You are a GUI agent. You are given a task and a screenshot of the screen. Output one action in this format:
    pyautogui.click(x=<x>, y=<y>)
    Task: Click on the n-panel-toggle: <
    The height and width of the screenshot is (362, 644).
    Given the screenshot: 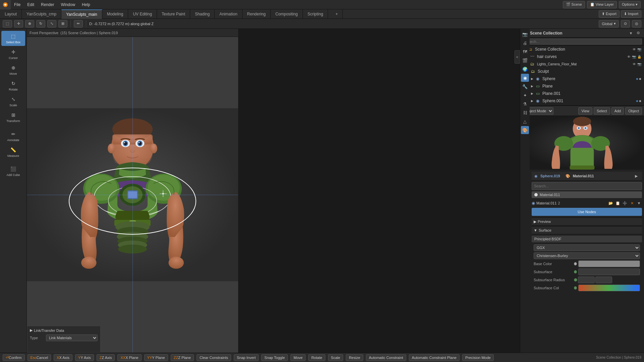 What is the action you would take?
    pyautogui.click(x=517, y=57)
    